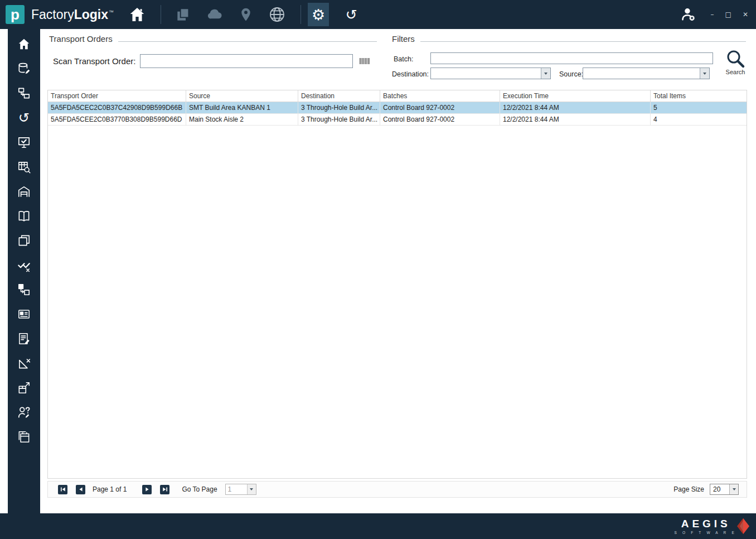 This screenshot has height=539, width=756. What do you see at coordinates (397, 108) in the screenshot?
I see `table-row: 5A5FDA5CEC2C0B37C42908D9B599D66B SMT Bui…` at bounding box center [397, 108].